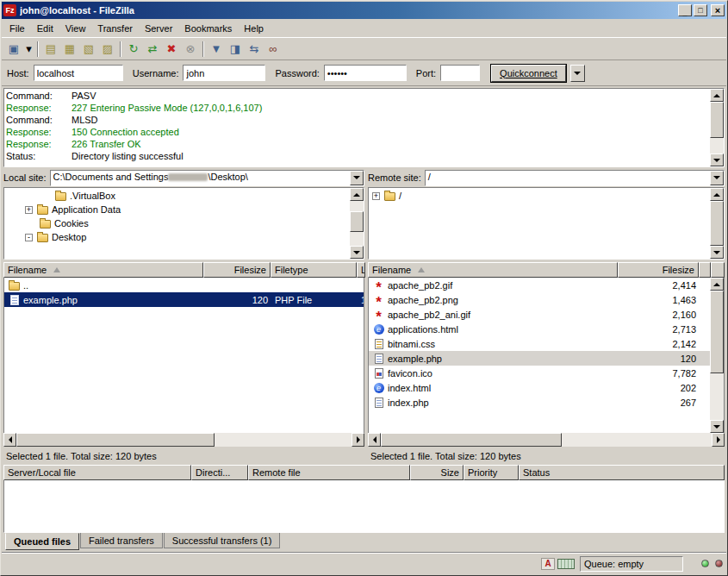  What do you see at coordinates (208, 28) in the screenshot?
I see `menu-bookmarks: Bookmarks` at bounding box center [208, 28].